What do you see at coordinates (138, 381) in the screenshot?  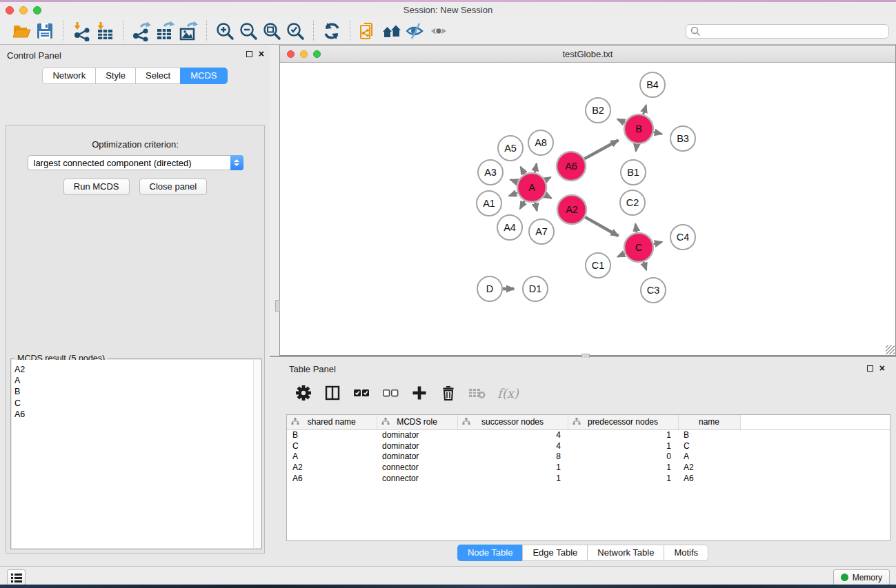 I see `result-item: A` at bounding box center [138, 381].